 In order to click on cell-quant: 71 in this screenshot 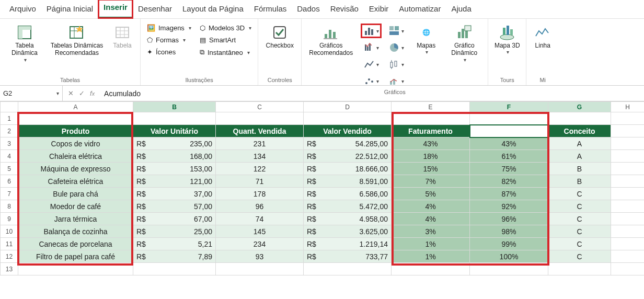, I will do `click(260, 181)`.